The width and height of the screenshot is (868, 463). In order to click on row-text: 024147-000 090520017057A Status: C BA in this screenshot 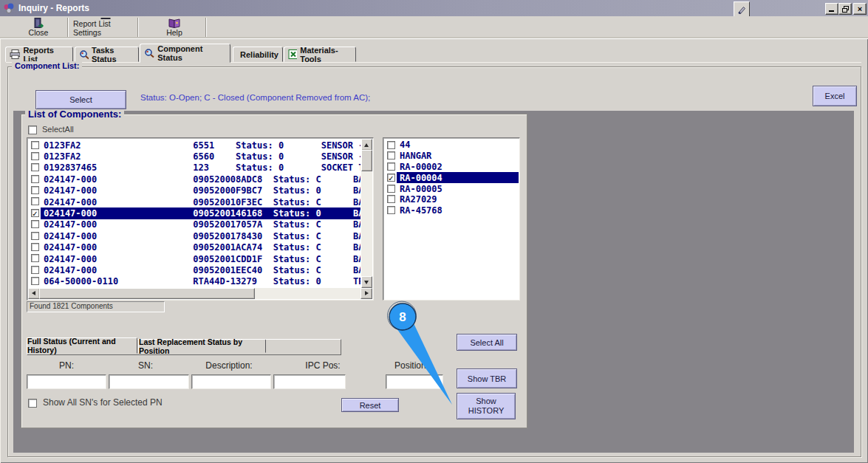, I will do `click(202, 224)`.